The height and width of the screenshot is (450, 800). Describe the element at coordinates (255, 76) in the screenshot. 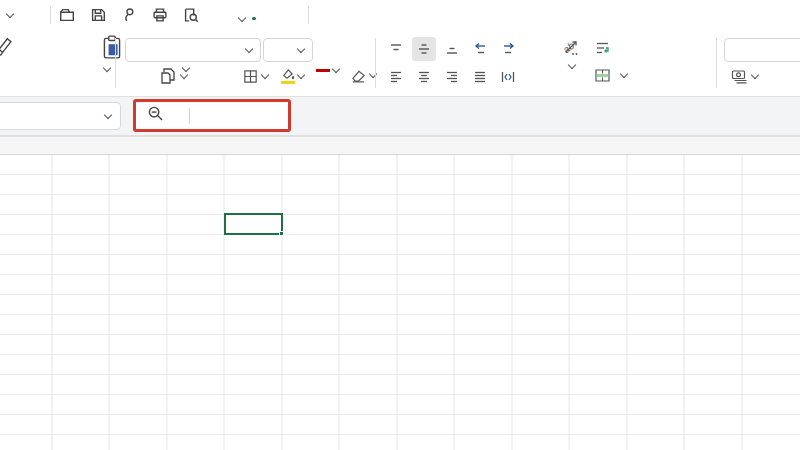

I see `borders-button` at that location.